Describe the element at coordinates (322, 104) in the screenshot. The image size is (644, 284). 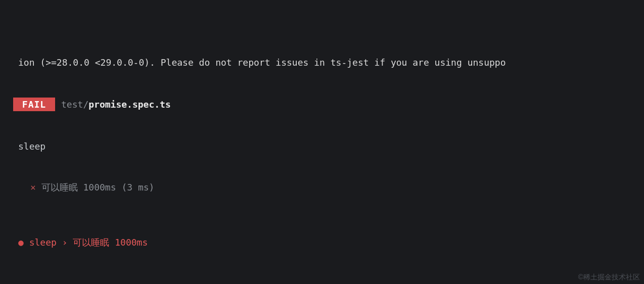
I see `fail-status-row: FAIL test/promise.spec.ts` at that location.